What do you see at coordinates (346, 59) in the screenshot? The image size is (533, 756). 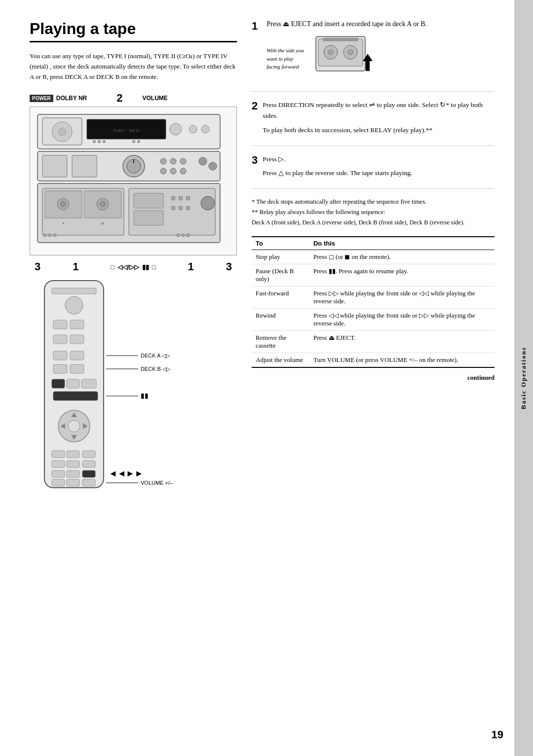 I see `tape-image-area: With the side you want to play facing fo…` at bounding box center [346, 59].